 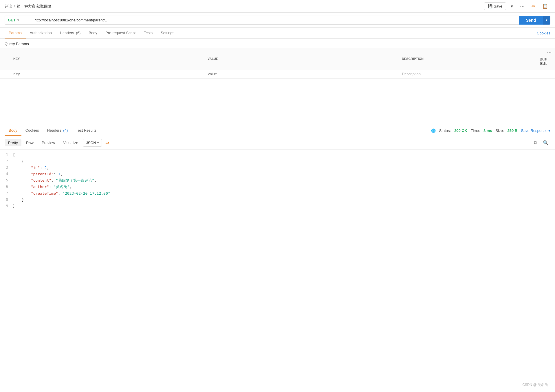 I want to click on key-cell, so click(x=108, y=74).